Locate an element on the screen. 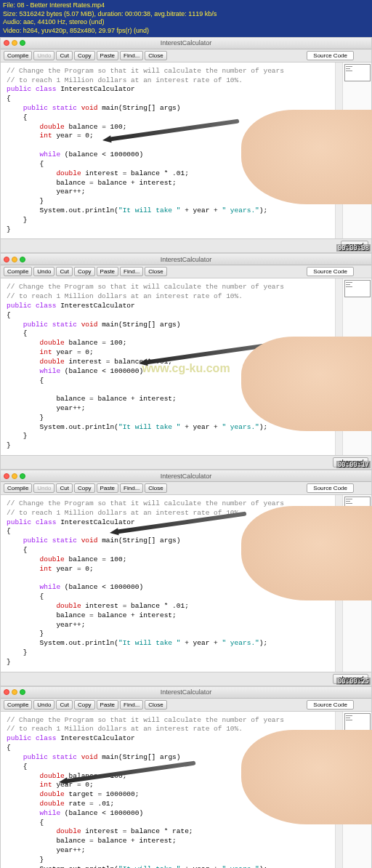 The image size is (372, 868). timestamp: 00:00:17 is located at coordinates (353, 465).